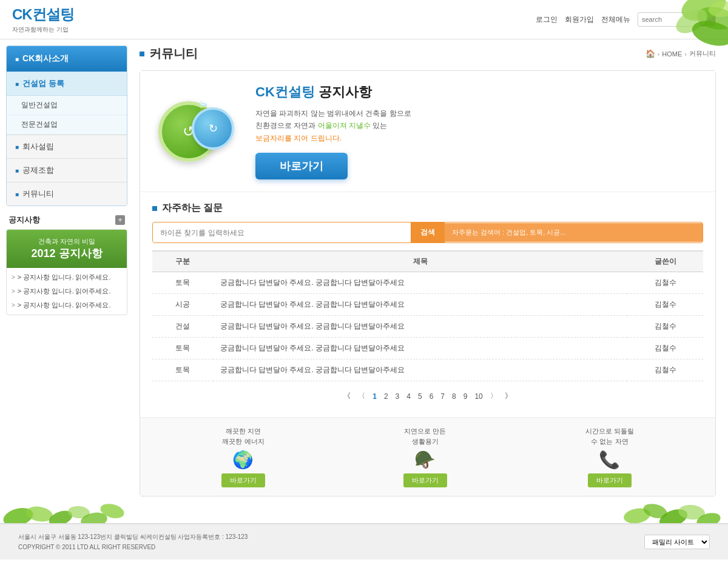  What do you see at coordinates (243, 480) in the screenshot?
I see `footer-info-btn-0: 바로가기` at bounding box center [243, 480].